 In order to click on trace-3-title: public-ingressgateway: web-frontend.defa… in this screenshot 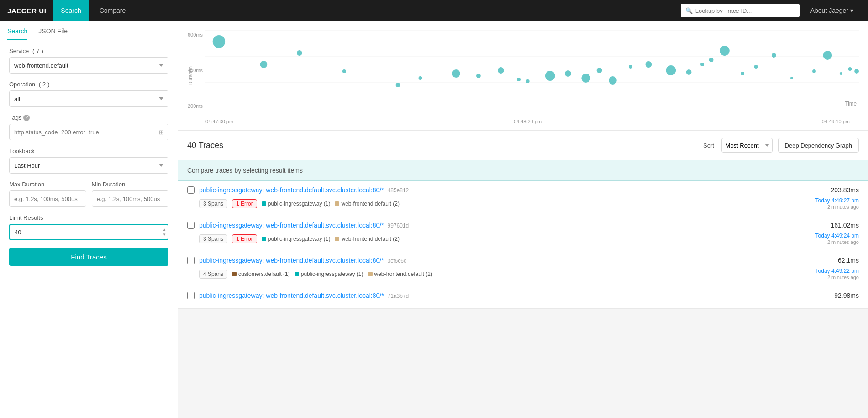, I will do `click(516, 260)`.